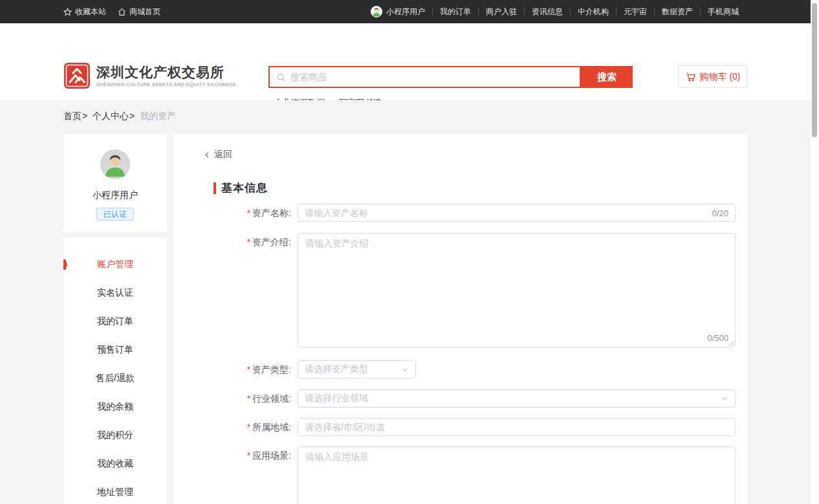  I want to click on topbar-link-metaverse: 元宇宙, so click(635, 12).